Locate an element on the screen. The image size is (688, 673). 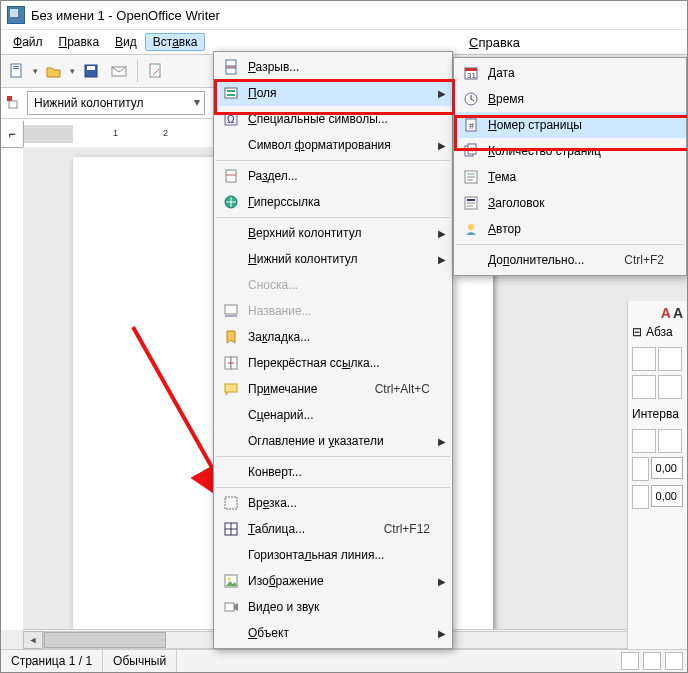
insert-item-envelope: Конверт... is located at coordinates (333, 472).